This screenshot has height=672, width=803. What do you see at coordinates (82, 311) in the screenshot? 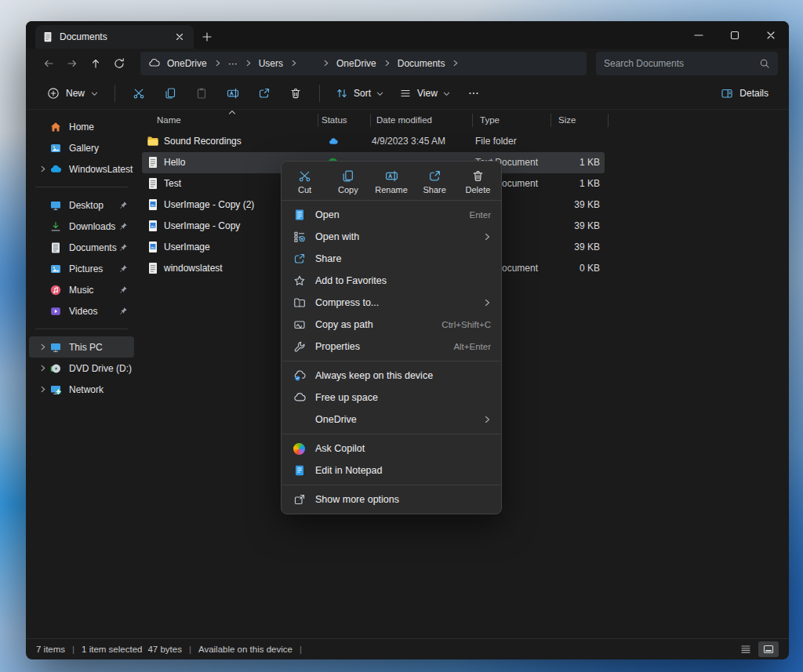
I see `sidebar-item-videos: Videos` at bounding box center [82, 311].